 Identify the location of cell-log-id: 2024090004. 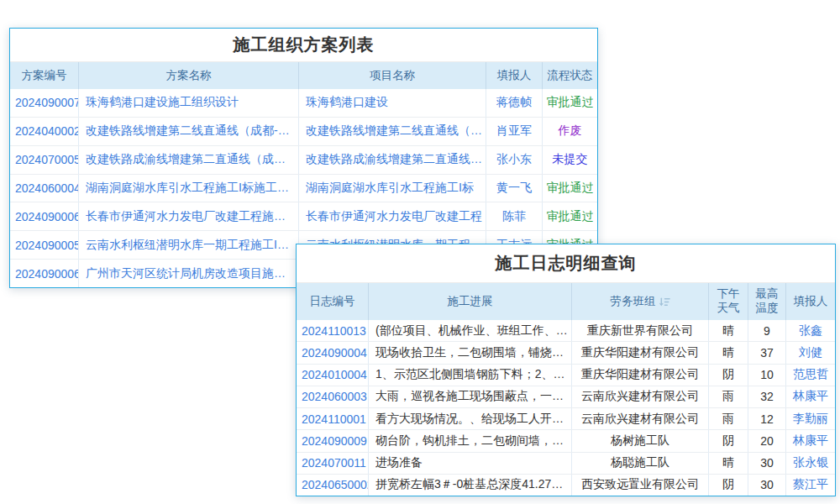
(333, 353).